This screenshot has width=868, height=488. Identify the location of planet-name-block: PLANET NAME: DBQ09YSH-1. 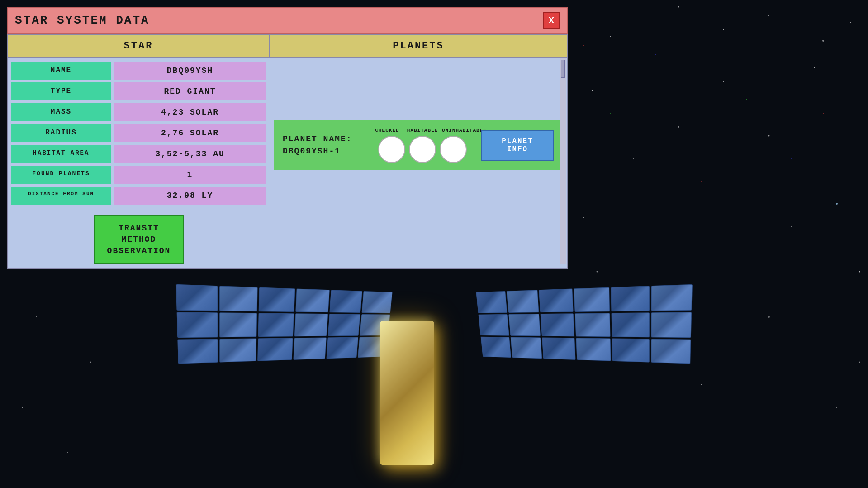
(323, 145).